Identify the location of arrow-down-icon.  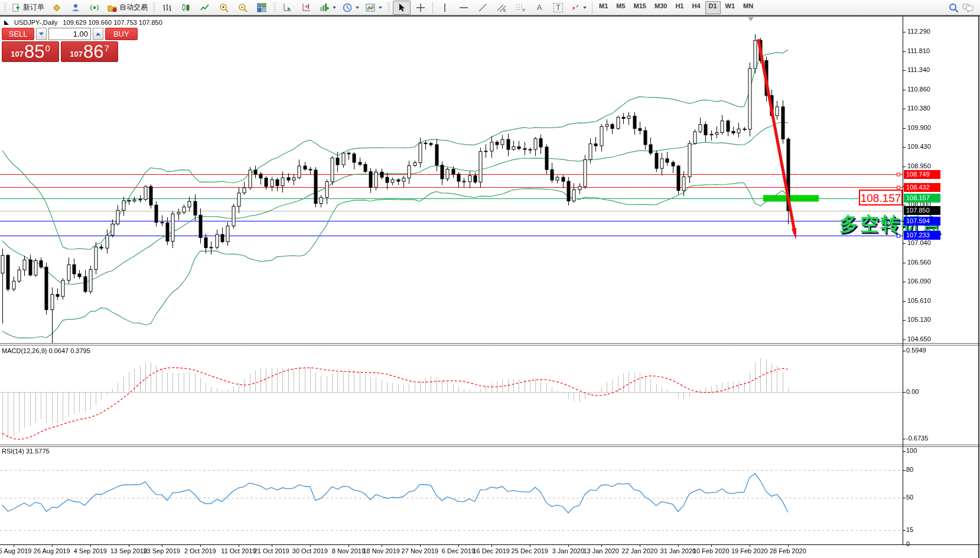
(41, 34).